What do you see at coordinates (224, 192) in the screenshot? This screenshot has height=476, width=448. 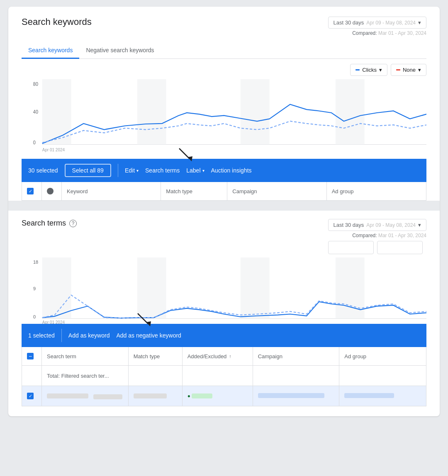 I see `table1-header: Keyword Match type Campaign Ad group` at bounding box center [224, 192].